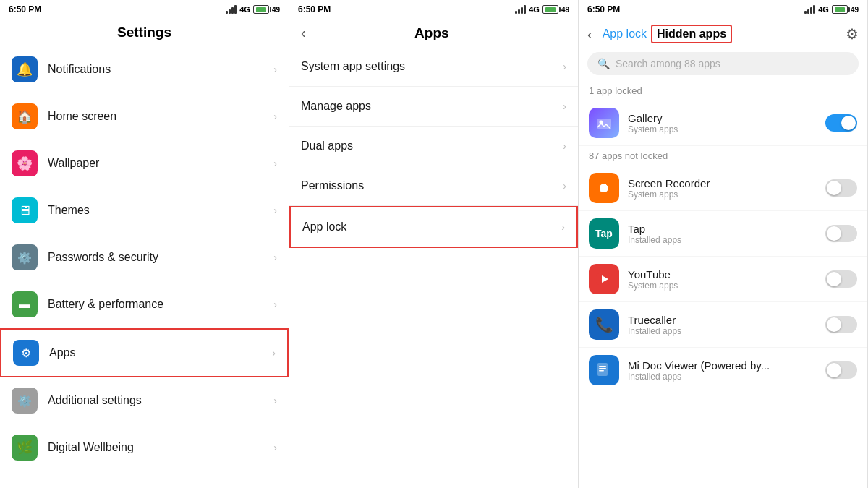 Image resolution: width=868 pixels, height=488 pixels. Describe the element at coordinates (722, 275) in the screenshot. I see `youtube-app-name: YouTube` at that location.